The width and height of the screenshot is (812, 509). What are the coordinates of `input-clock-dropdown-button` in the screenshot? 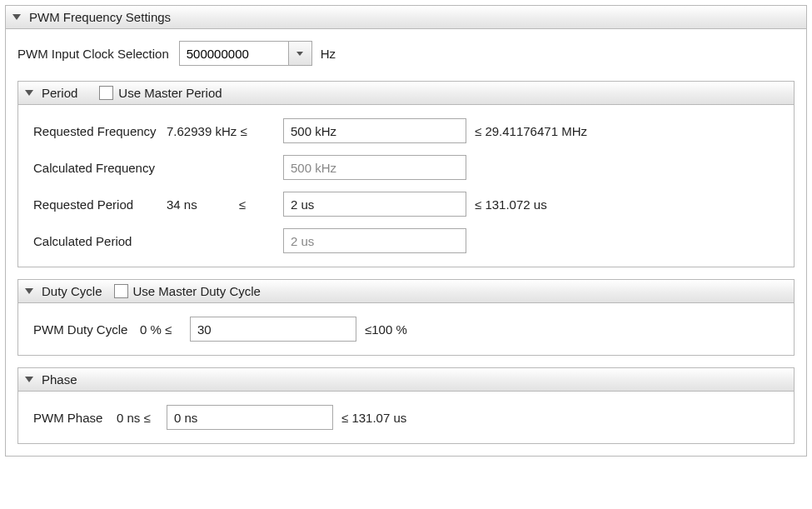 It's located at (300, 53).